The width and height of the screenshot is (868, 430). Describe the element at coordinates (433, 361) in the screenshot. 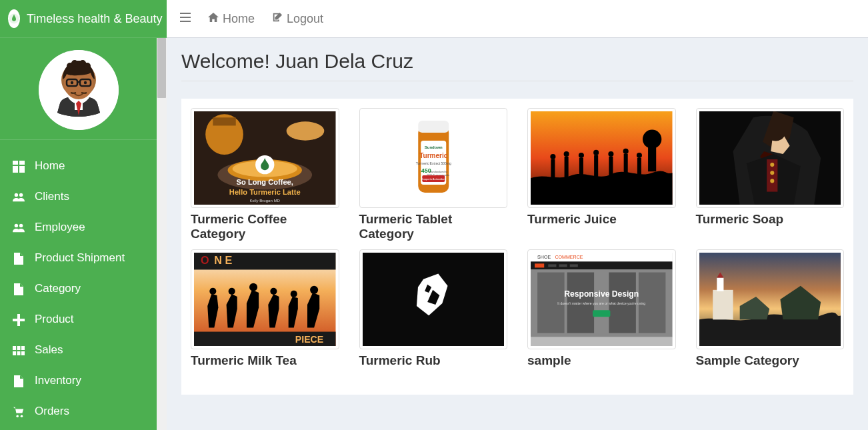

I see `category-title: Turmeric Rub` at that location.